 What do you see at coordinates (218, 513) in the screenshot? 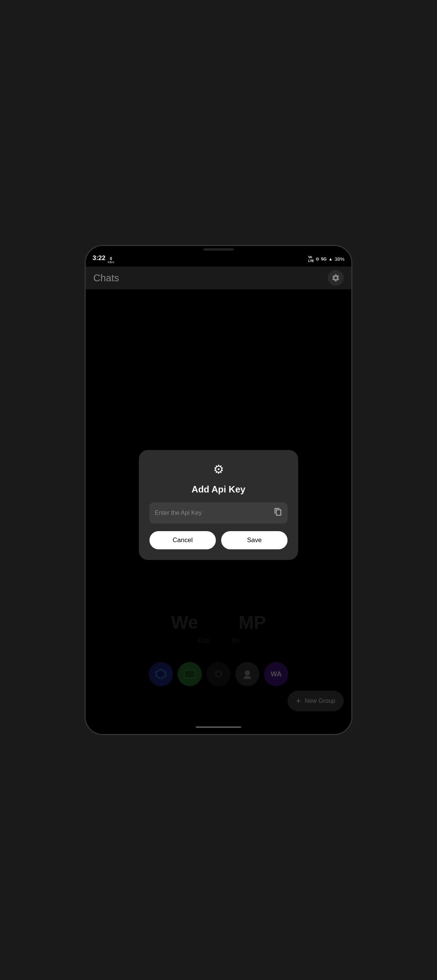
I see `api-key-input-container` at bounding box center [218, 513].